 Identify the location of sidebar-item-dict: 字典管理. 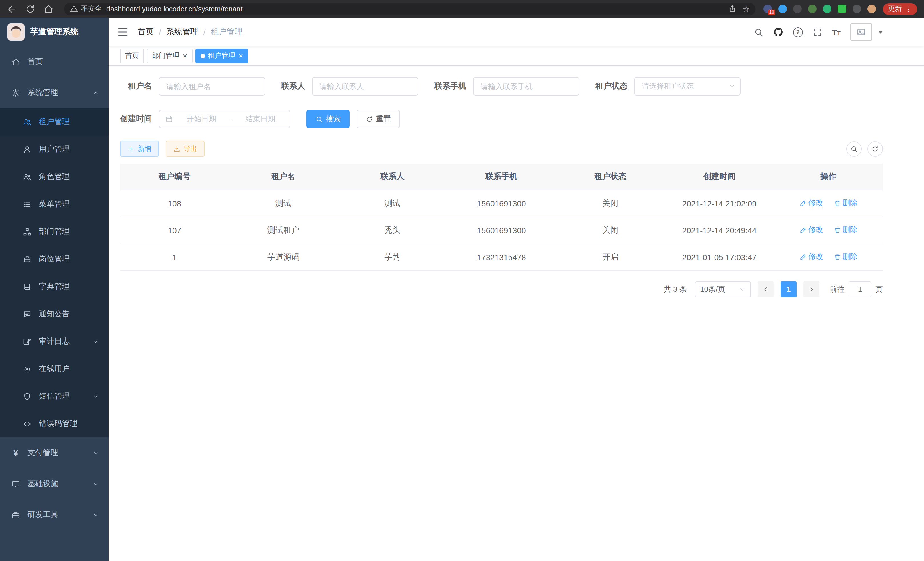
(54, 287).